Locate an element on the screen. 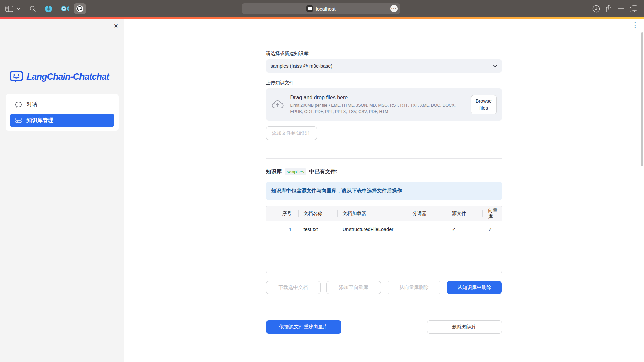 Image resolution: width=644 pixels, height=362 pixels. search-icon is located at coordinates (33, 9).